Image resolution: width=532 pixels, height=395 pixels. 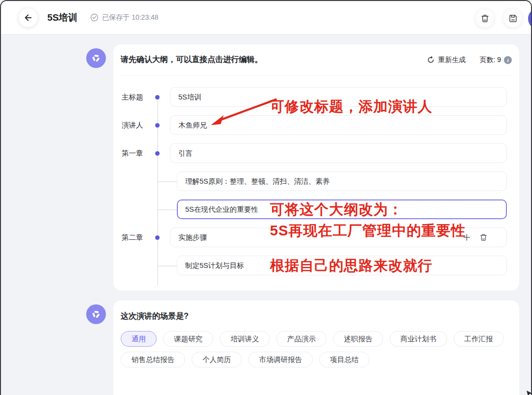 I want to click on scene-option-work-report: 述职报告, so click(x=358, y=339).